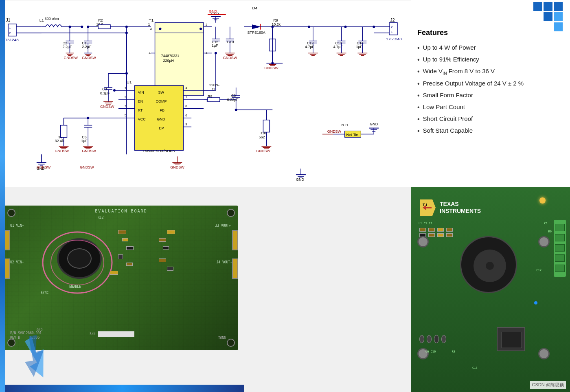 The height and width of the screenshot is (392, 570). What do you see at coordinates (261, 137) in the screenshot?
I see `svg-text: 562` at bounding box center [261, 137].